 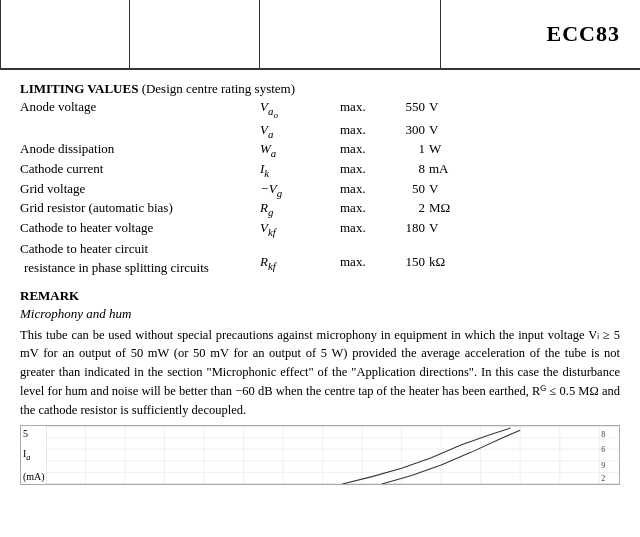 I want to click on spec-row-cathode-heater-voltage: Cathode to heater voltage Vkf max. 180 V, so click(x=320, y=229).